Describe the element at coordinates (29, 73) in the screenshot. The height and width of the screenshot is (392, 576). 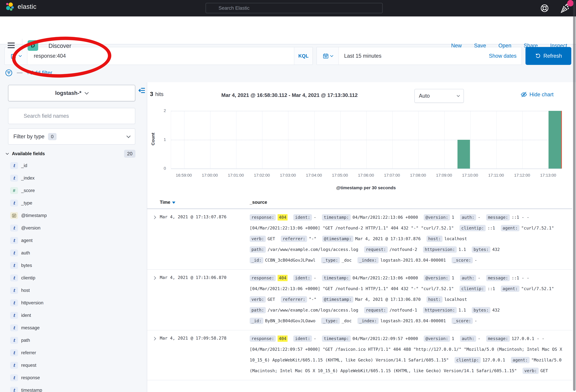
I see `add-filter-row: + Add filter` at that location.